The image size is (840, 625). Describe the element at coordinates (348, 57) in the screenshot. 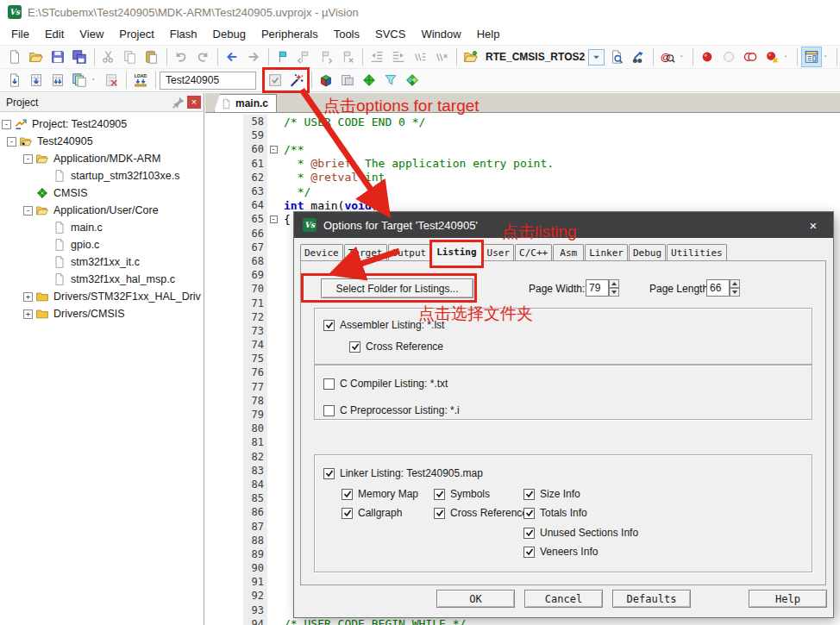

I see `bookmark-clear-icon` at that location.